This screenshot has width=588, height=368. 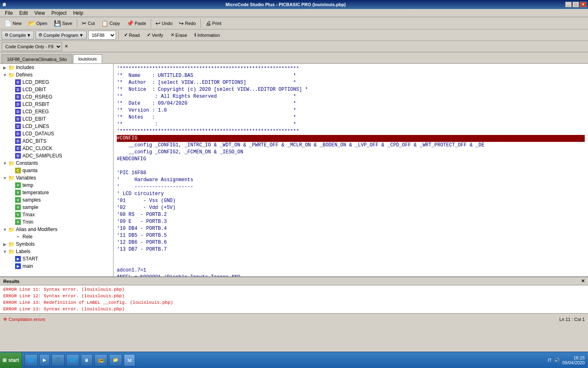 I want to click on tree-item-lcd_ebit: DLCD_EBIT, so click(x=56, y=119).